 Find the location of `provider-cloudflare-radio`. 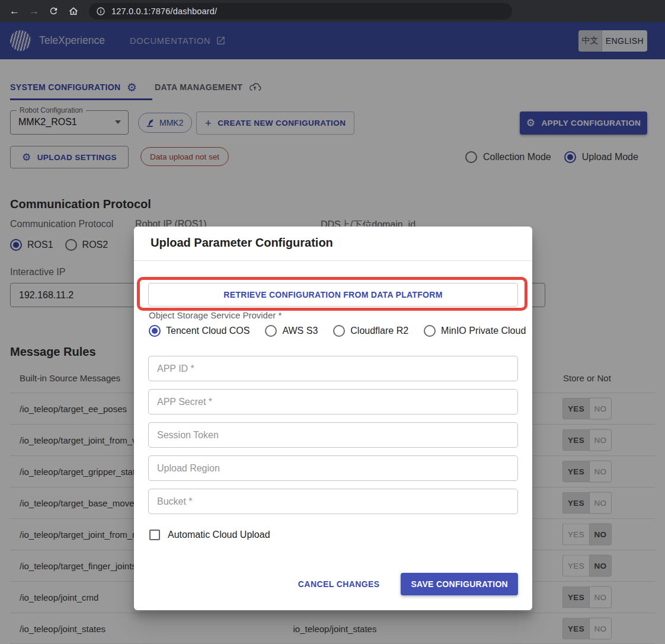

provider-cloudflare-radio is located at coordinates (339, 331).